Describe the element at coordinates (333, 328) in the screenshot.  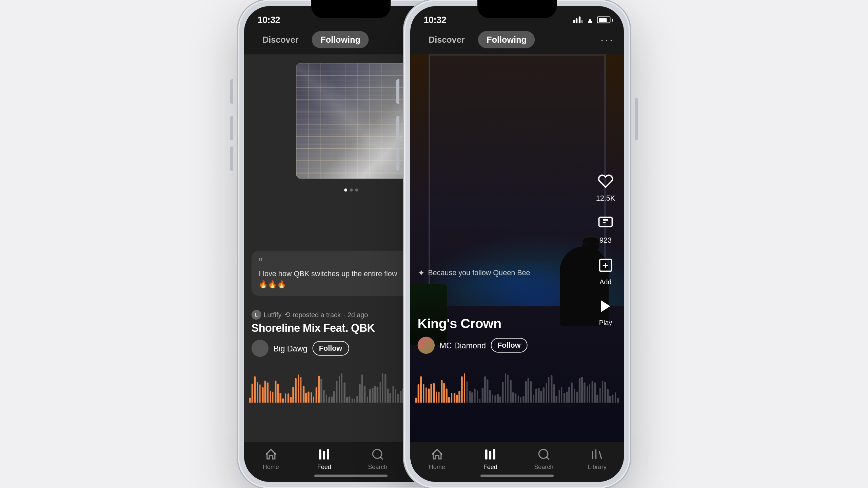
I see `track-title-1: Shoreline Mix Feat. QBK` at that location.